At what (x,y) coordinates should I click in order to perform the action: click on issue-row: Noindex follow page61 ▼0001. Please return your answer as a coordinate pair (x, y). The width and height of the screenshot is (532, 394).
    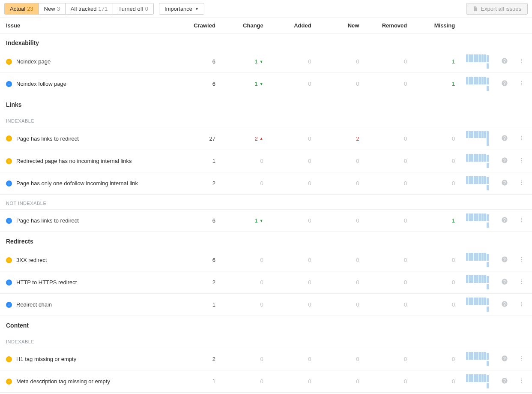
    Looking at the image, I should click on (266, 84).